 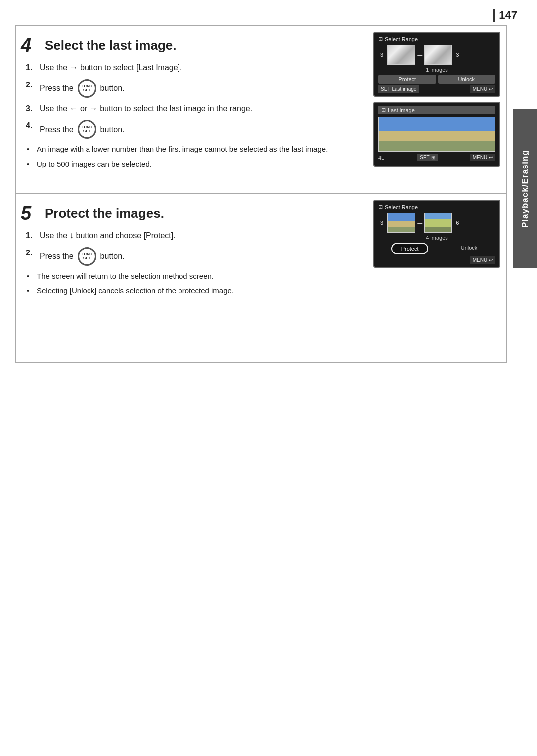 I want to click on cam-btn-row-5: Protect Unlock, so click(x=437, y=249).